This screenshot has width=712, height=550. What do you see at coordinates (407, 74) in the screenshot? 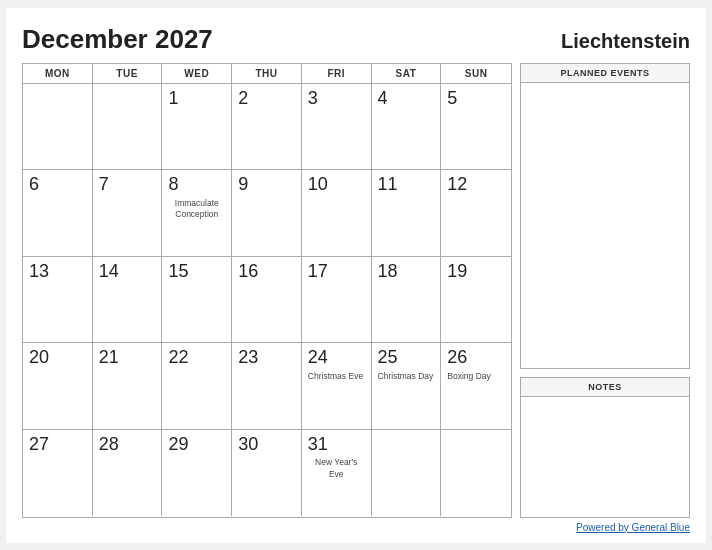
I see `day-header: SAT` at bounding box center [407, 74].